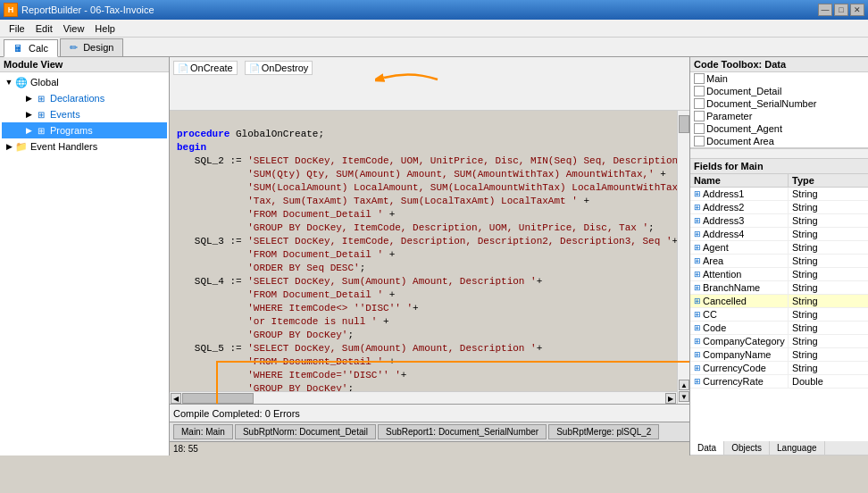  I want to click on field-type-address1: String, so click(829, 194).